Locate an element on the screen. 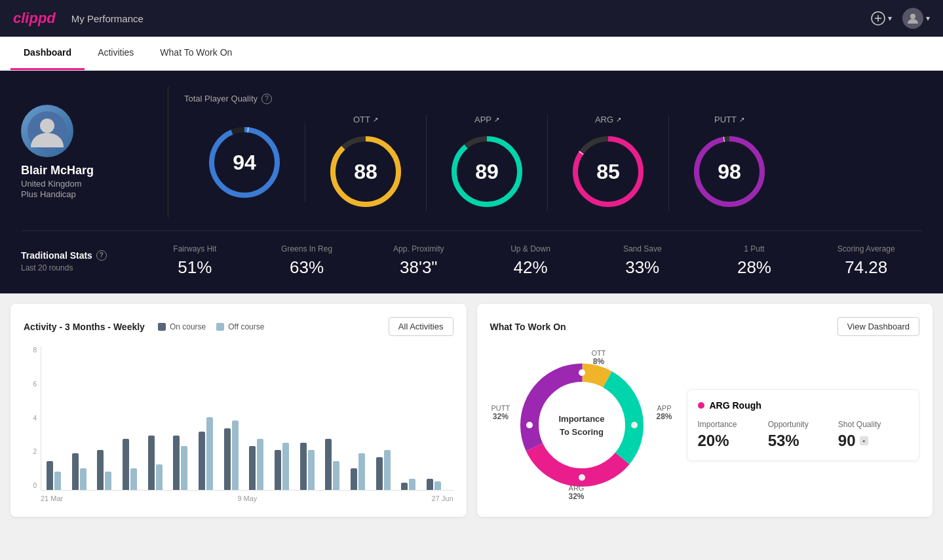 This screenshot has height=560, width=943. bar-chart-inner is located at coordinates (247, 419).